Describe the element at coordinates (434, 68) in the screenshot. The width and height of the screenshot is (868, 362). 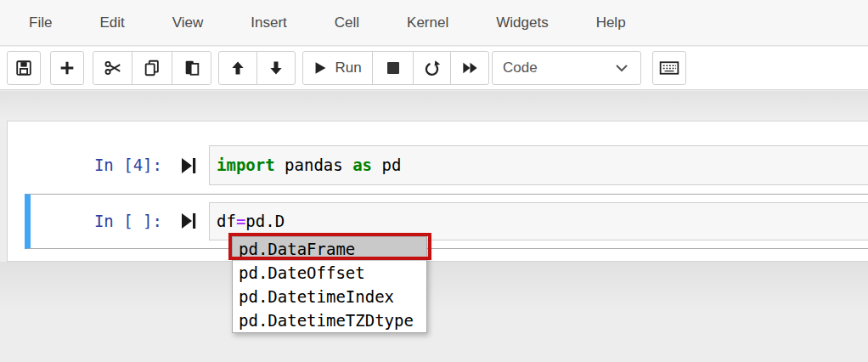
I see `toolbar: Run Code` at that location.